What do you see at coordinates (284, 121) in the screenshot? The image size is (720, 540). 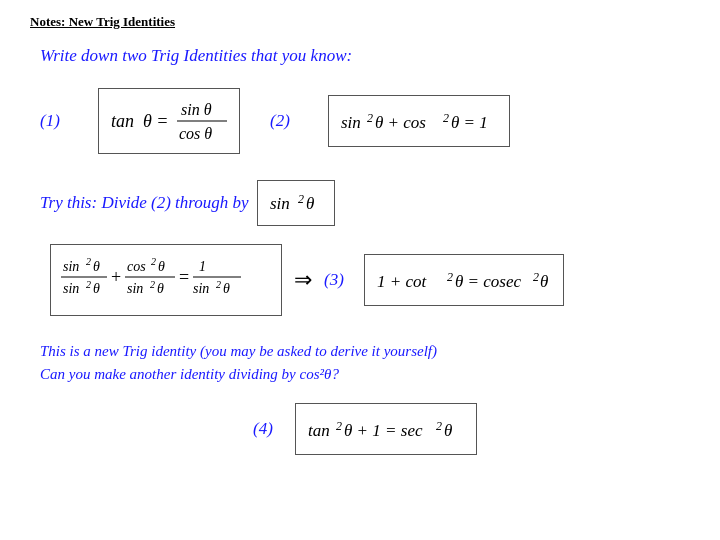 I see `label-2: (2)` at bounding box center [284, 121].